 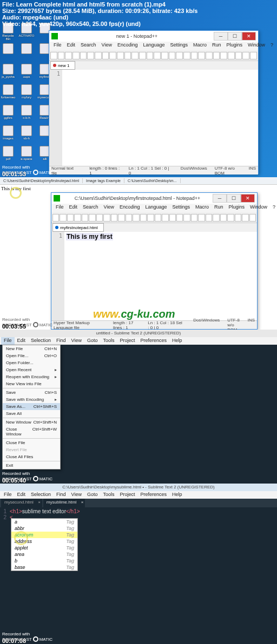 I want to click on editor-area: 1, so click(x=154, y=118).